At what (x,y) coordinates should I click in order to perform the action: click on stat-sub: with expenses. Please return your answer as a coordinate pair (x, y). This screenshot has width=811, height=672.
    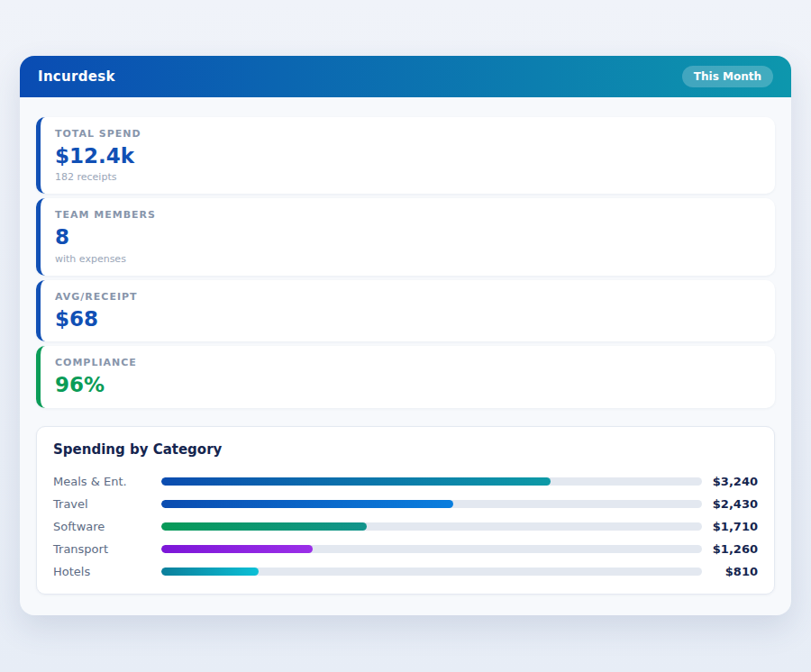
    Looking at the image, I should click on (407, 259).